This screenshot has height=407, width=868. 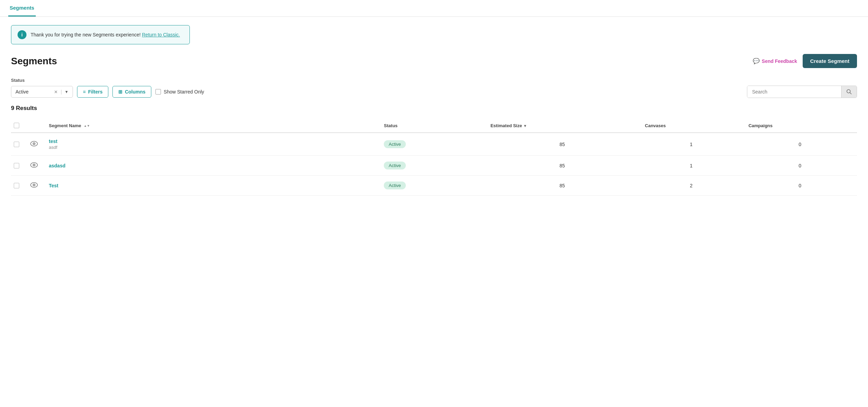 I want to click on results-count: 9 Results, so click(x=434, y=108).